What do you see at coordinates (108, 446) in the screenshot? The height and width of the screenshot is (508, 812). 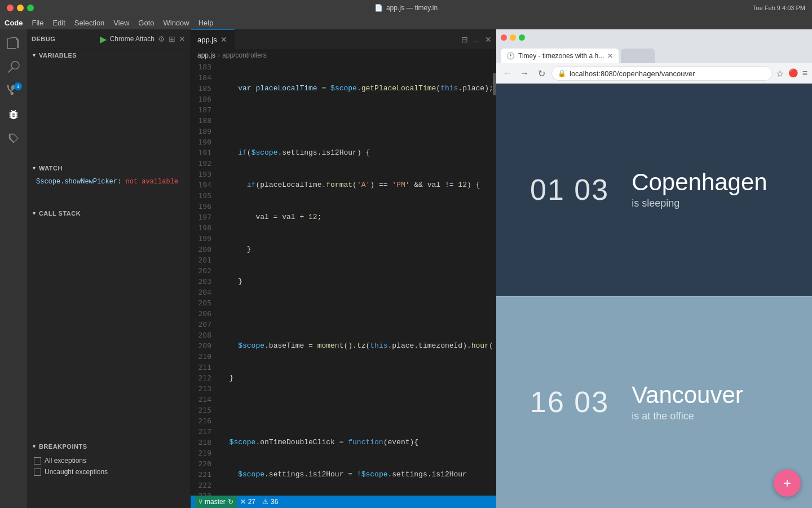 I see `breakpoints-header: ▼ BREAKPOINTS` at bounding box center [108, 446].